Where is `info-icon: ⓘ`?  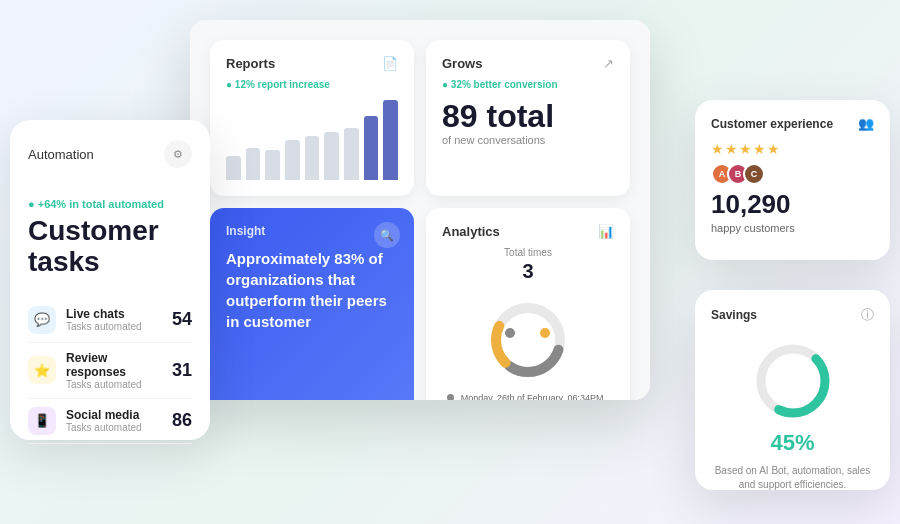 info-icon: ⓘ is located at coordinates (868, 315).